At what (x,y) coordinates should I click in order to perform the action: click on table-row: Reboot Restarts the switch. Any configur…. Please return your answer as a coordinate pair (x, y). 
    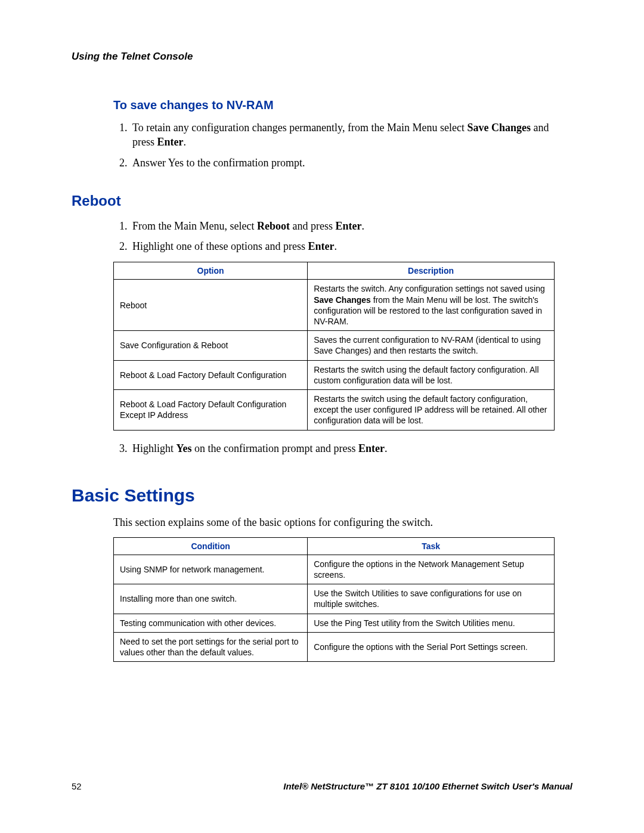
    Looking at the image, I should click on (334, 305).